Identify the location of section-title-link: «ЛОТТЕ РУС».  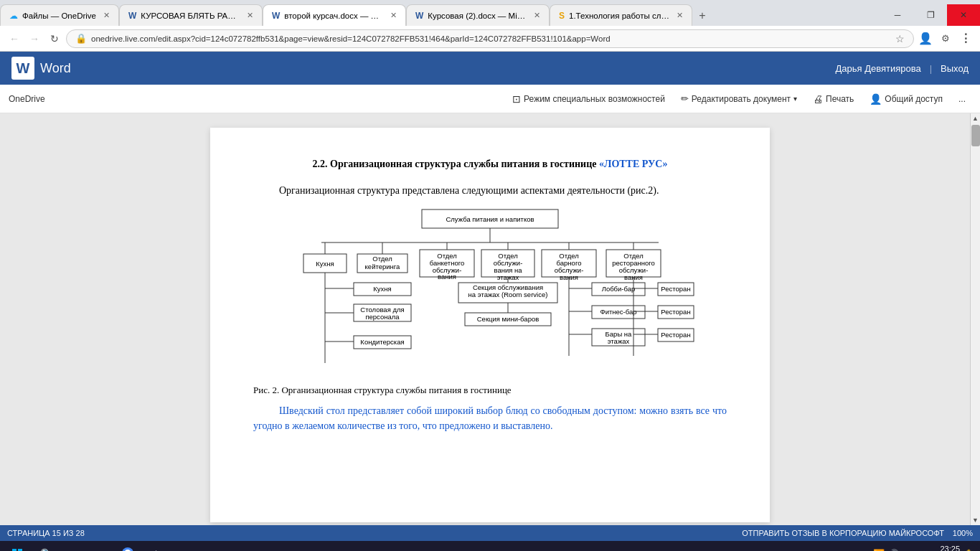
(633, 164).